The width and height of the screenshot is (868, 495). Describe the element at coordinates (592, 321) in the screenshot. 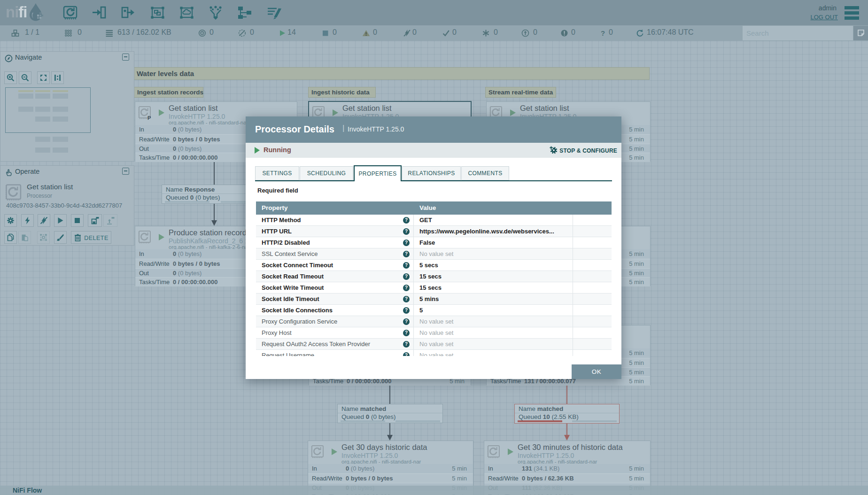

I see `property-extra-cell` at that location.